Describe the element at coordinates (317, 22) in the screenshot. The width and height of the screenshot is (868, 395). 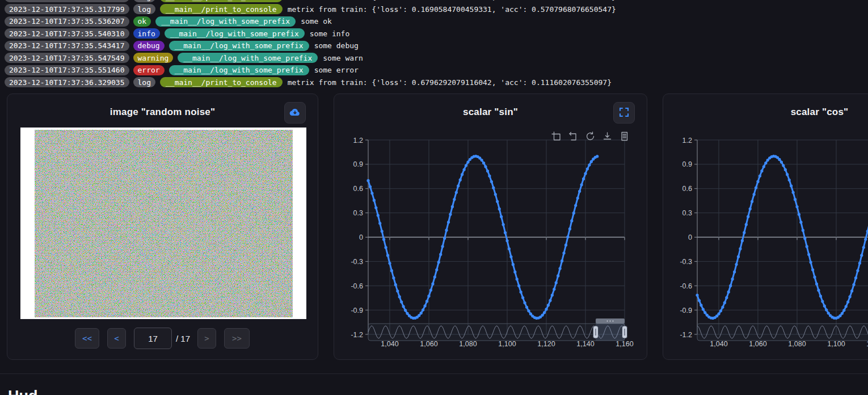
I see `log-message: some ok` at that location.